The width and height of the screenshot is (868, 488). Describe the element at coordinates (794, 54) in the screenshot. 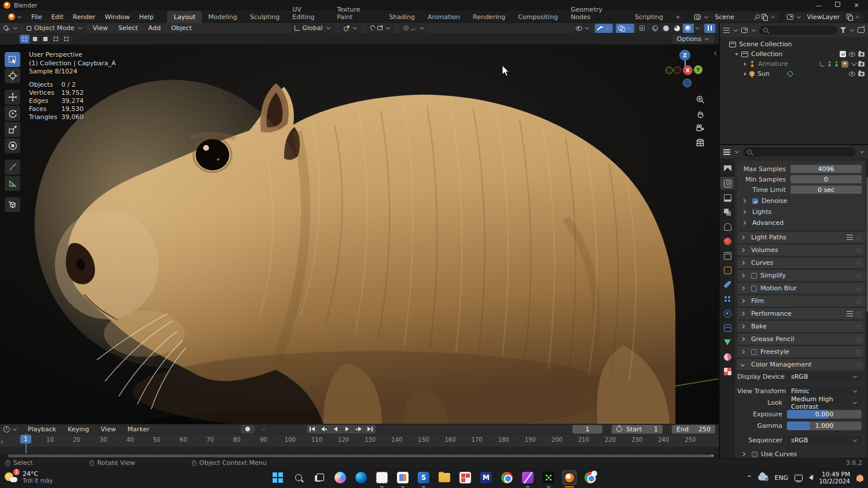

I see `outliner-row-collection: Collection` at that location.